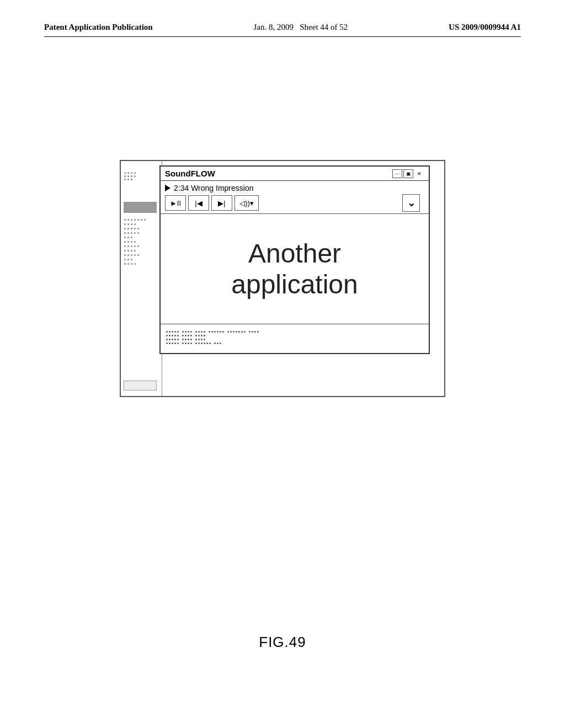  What do you see at coordinates (419, 174) in the screenshot?
I see `close-button: ×` at bounding box center [419, 174].